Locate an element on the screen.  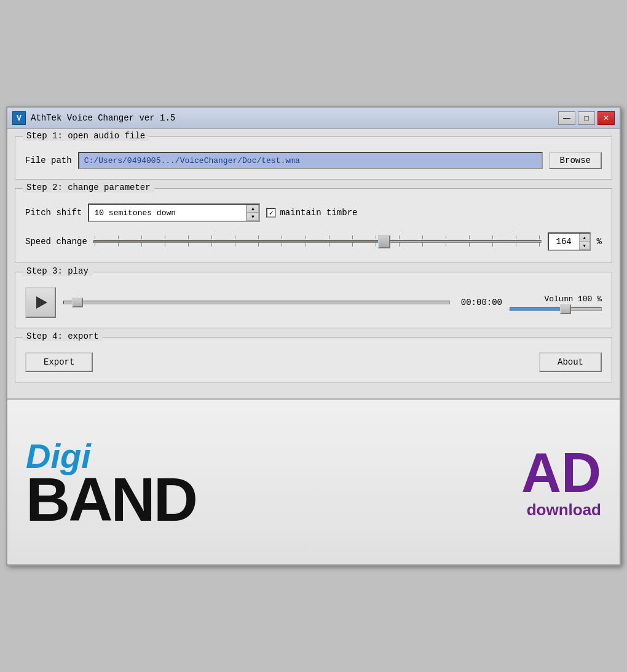
step3-section: Step 3: play 00:00:00 Volumn 100 % is located at coordinates (314, 300).